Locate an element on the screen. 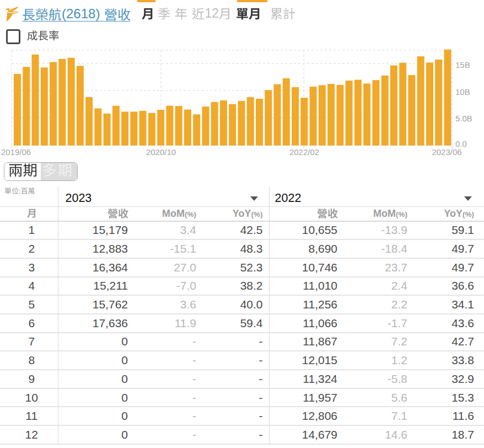 The height and width of the screenshot is (448, 484). svg-text: 15B is located at coordinates (463, 65).